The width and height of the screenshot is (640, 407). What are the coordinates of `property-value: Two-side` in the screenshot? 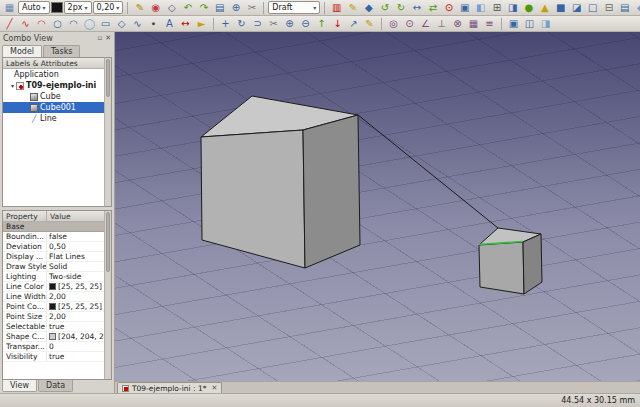 It's located at (79, 276).